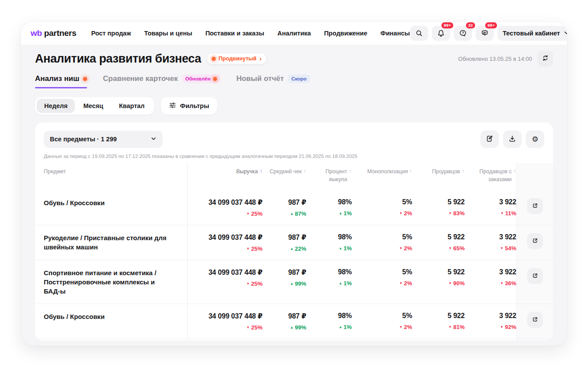  What do you see at coordinates (545, 59) in the screenshot?
I see `refresh-button` at bounding box center [545, 59].